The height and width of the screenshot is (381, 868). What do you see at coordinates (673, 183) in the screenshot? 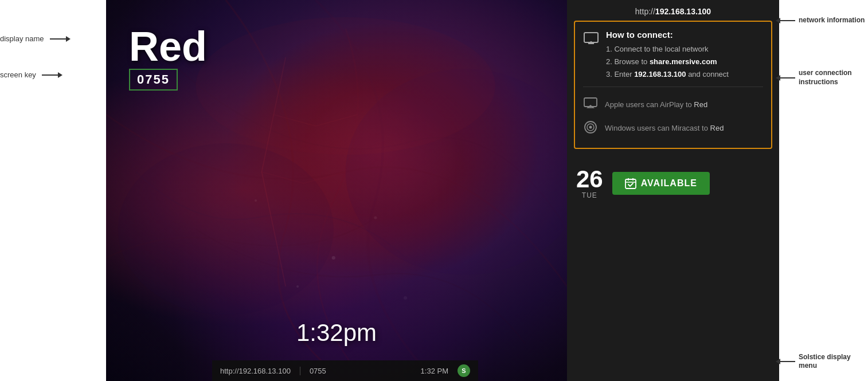
I see `date-availability-section: 26 TUE AVAILABLE` at bounding box center [673, 183].